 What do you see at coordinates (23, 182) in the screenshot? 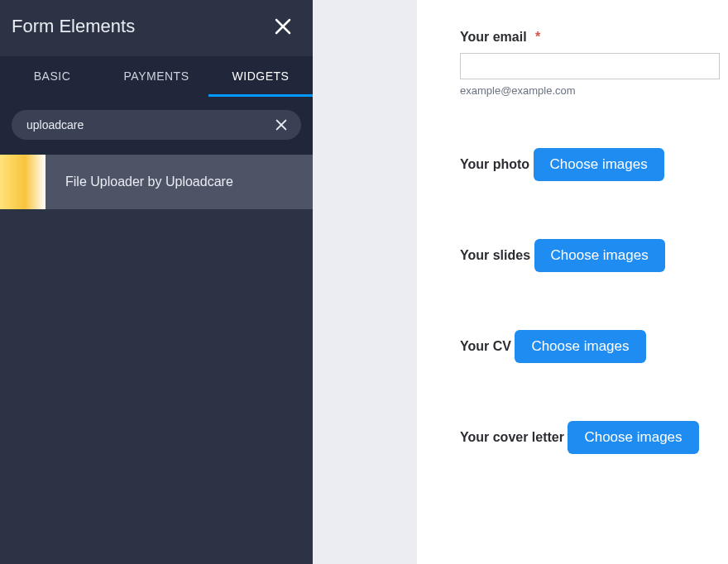
I see `widget-thumbnail` at bounding box center [23, 182].